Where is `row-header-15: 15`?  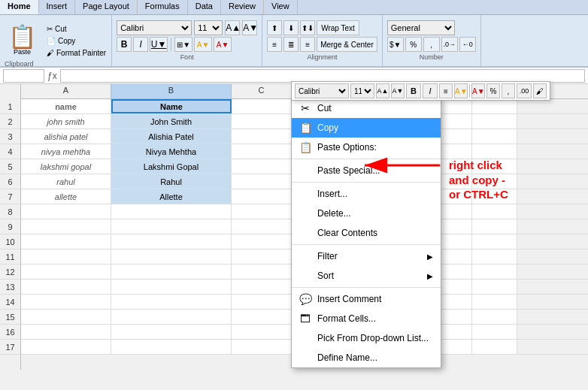
row-header-15: 15 is located at coordinates (11, 317).